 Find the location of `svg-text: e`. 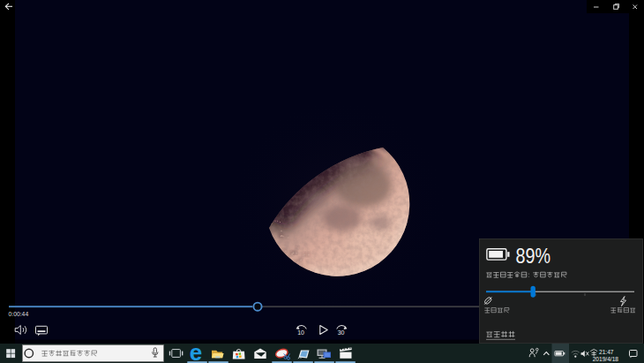

svg-text: e is located at coordinates (196, 352).